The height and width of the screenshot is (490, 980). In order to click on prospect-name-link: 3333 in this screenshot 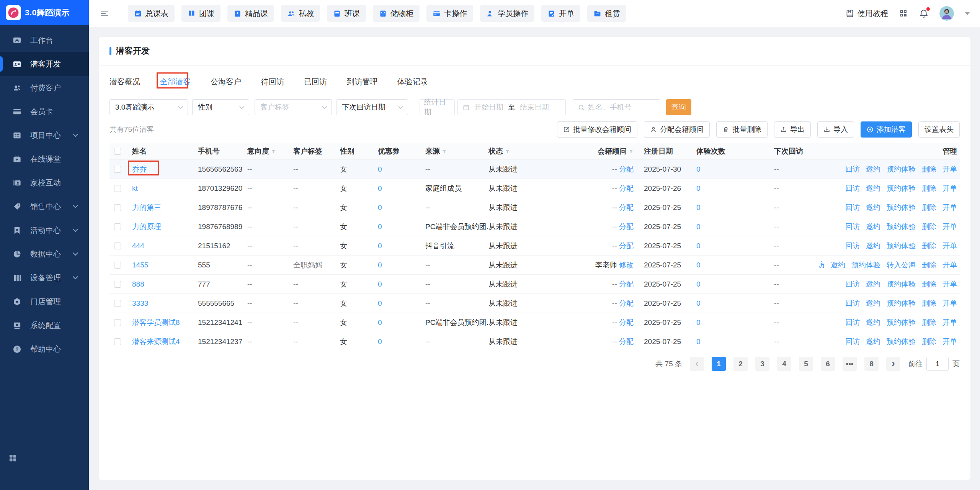, I will do `click(140, 303)`.